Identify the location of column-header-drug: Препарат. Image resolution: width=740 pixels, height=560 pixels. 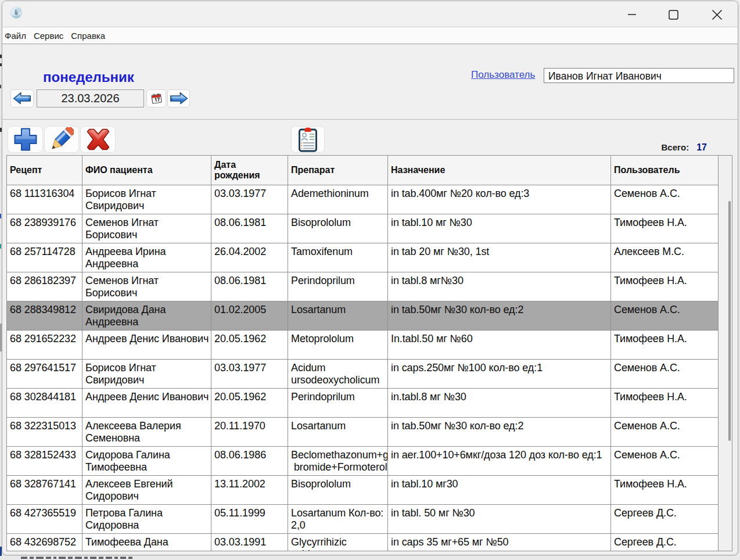
(338, 170).